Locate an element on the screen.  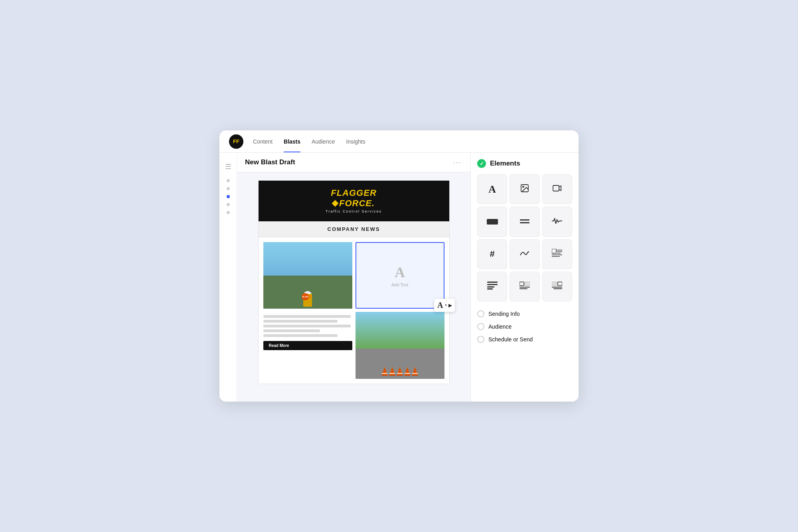
cones-image is located at coordinates (400, 345).